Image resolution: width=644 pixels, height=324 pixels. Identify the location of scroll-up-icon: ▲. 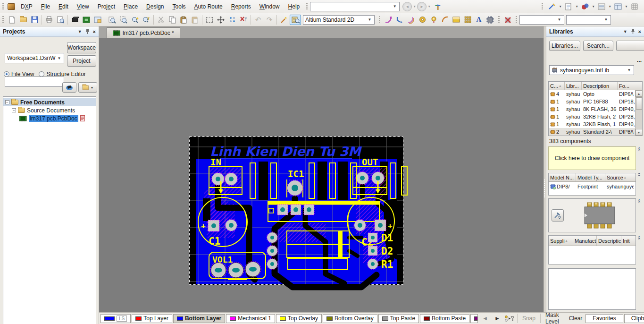
(639, 94).